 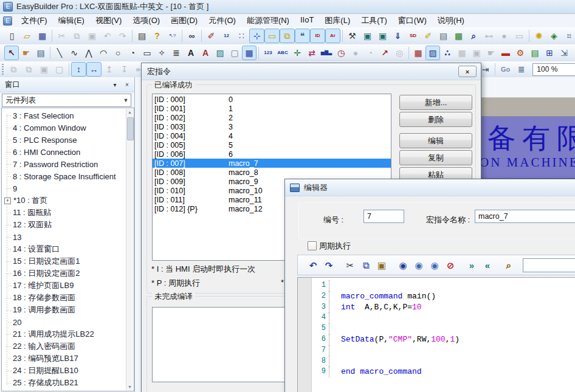 I want to click on polyline-icon: ⋀, so click(x=89, y=53).